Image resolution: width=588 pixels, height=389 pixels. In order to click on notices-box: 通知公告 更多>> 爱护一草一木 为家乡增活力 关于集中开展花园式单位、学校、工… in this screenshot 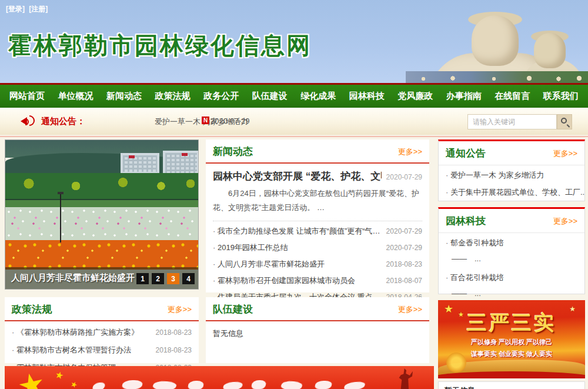, I will do `click(512, 171)`.